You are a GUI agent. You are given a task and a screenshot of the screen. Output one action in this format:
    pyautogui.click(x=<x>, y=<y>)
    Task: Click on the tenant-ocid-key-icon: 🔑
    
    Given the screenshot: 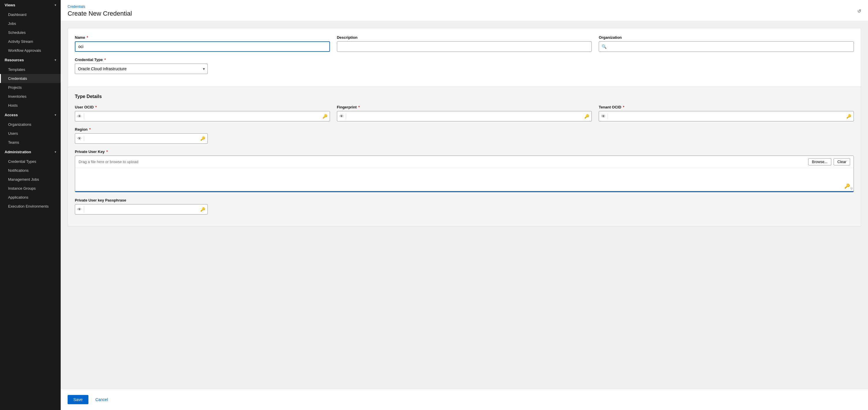 What is the action you would take?
    pyautogui.click(x=849, y=116)
    